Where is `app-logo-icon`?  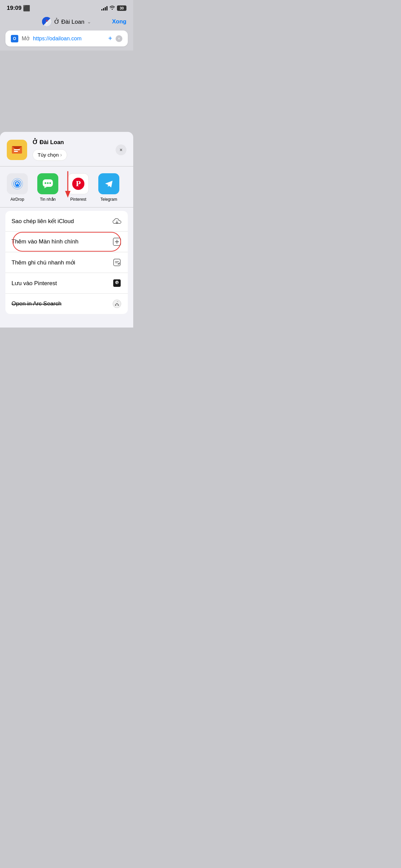
app-logo-icon is located at coordinates (17, 150).